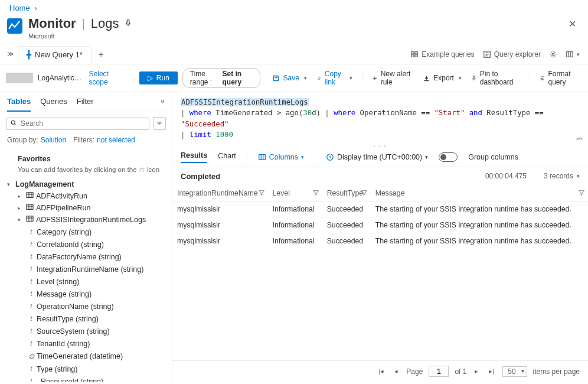 This screenshot has height=384, width=588. I want to click on page-title: Monitor, so click(52, 24).